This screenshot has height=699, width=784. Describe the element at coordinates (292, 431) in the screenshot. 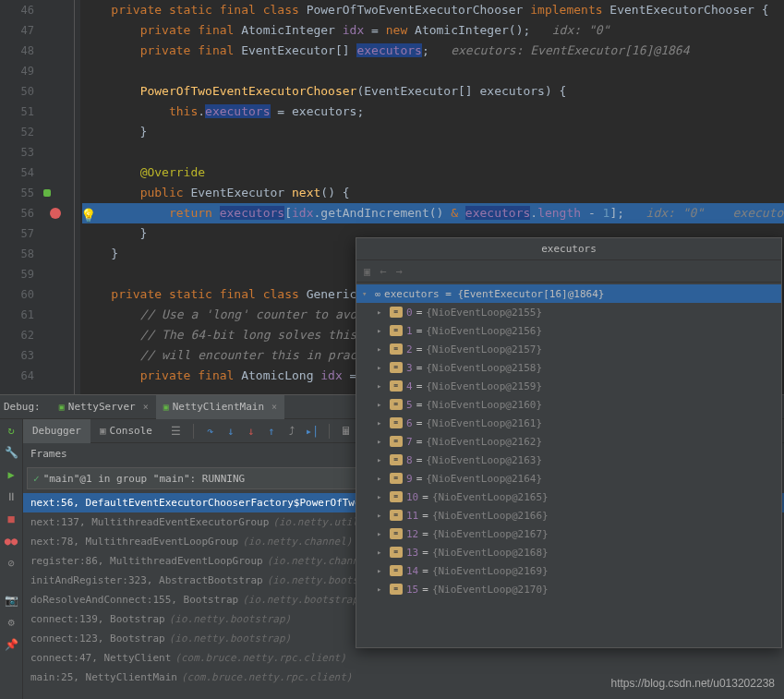

I see `drop-frame-icon: ⤴` at that location.